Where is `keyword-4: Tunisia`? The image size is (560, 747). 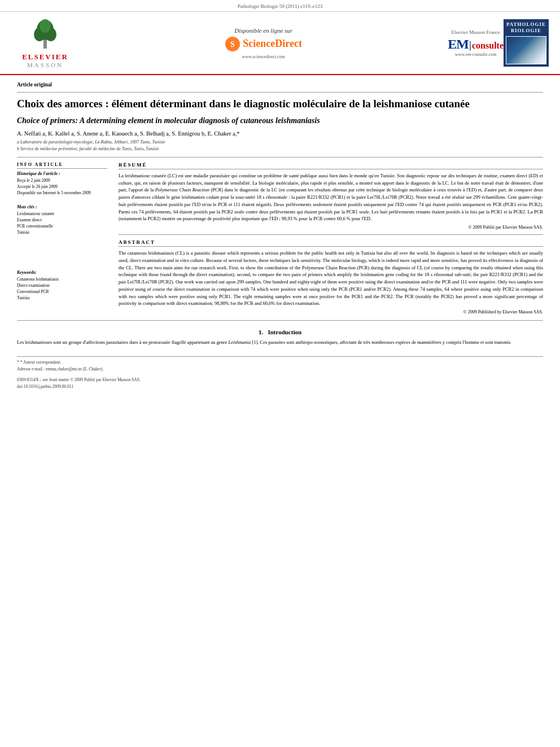
keyword-4: Tunisia is located at coordinates (62, 298).